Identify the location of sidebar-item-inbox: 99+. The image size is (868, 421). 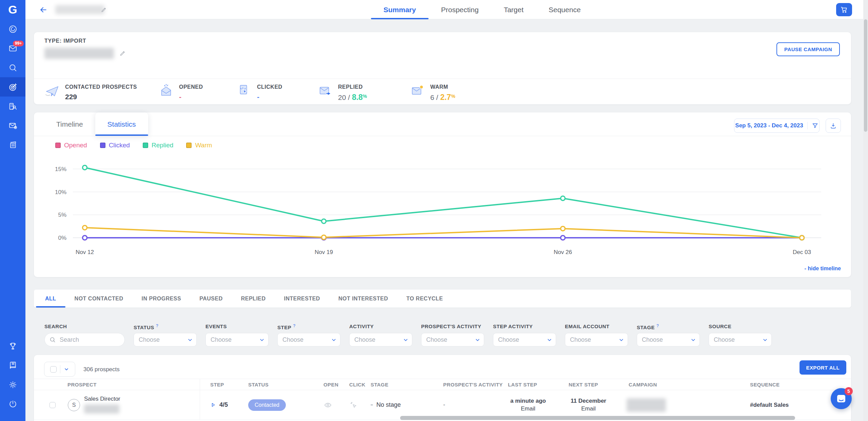
(13, 48).